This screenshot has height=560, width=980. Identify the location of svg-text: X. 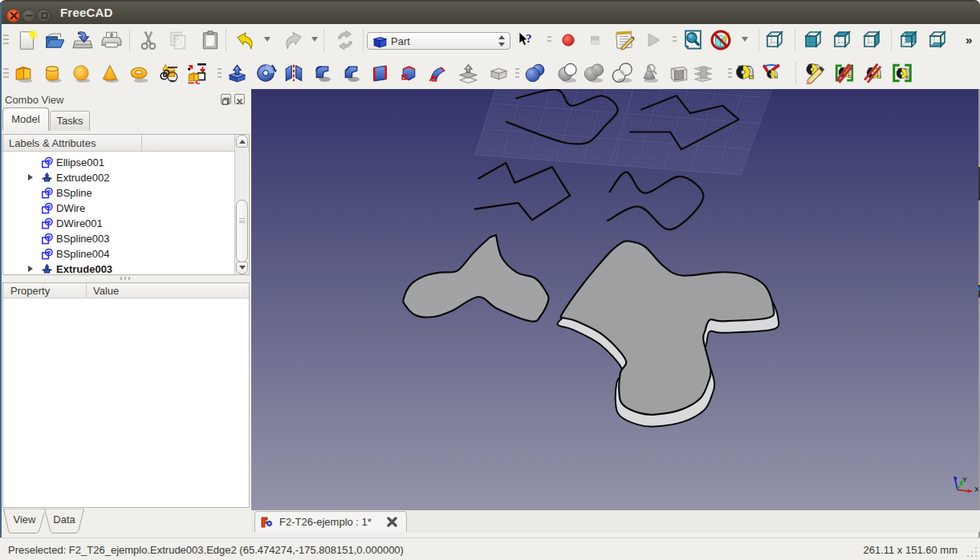
(976, 489).